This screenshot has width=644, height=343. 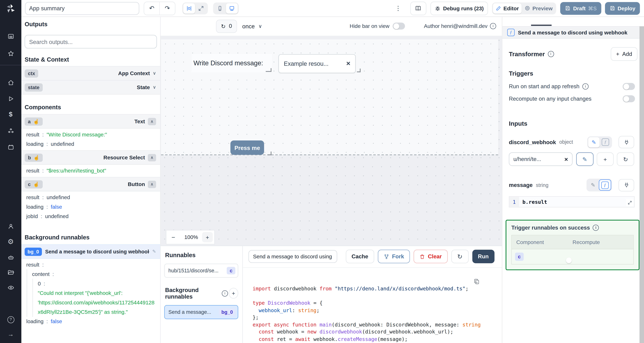 I want to click on run-button: Run, so click(x=483, y=256).